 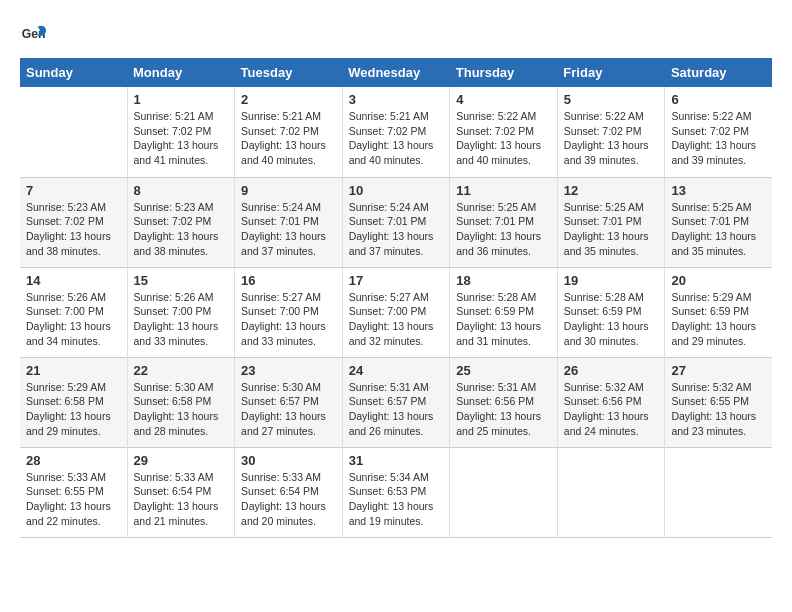 I want to click on calendar-header-monday: Monday, so click(x=181, y=72).